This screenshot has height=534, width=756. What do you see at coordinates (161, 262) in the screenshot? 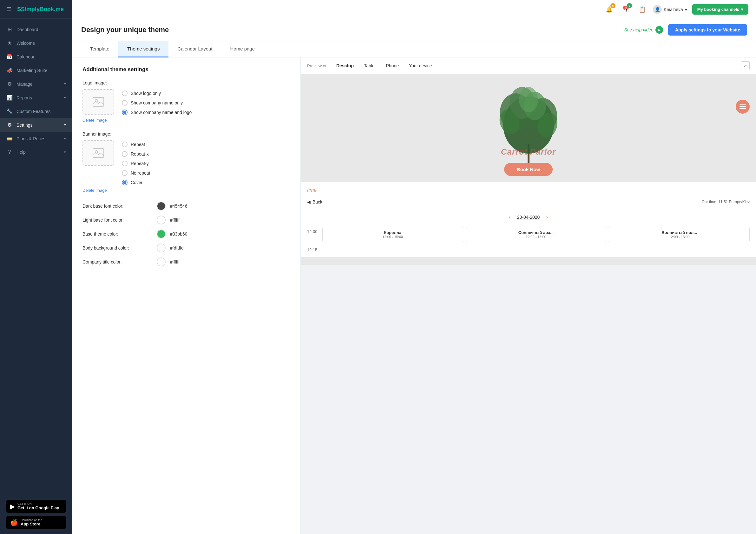
I see `company-title-color-swatch` at bounding box center [161, 262].